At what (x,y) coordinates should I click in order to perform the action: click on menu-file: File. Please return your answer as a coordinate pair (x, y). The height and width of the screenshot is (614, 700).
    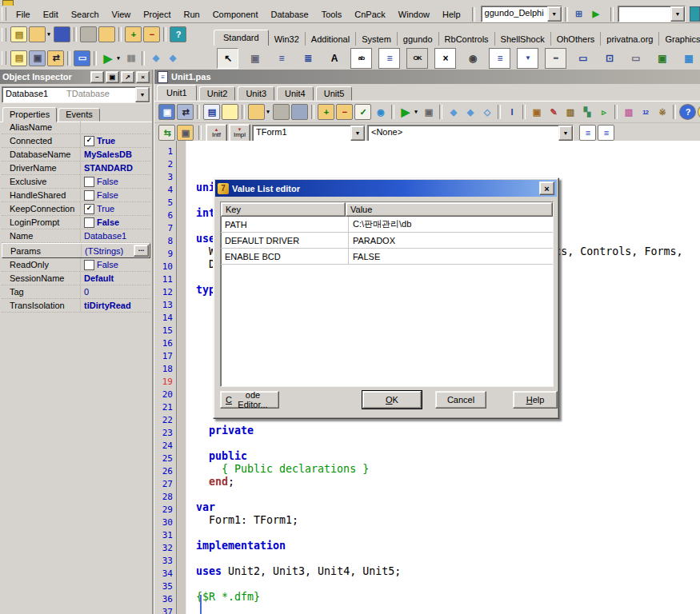
    Looking at the image, I should click on (23, 14).